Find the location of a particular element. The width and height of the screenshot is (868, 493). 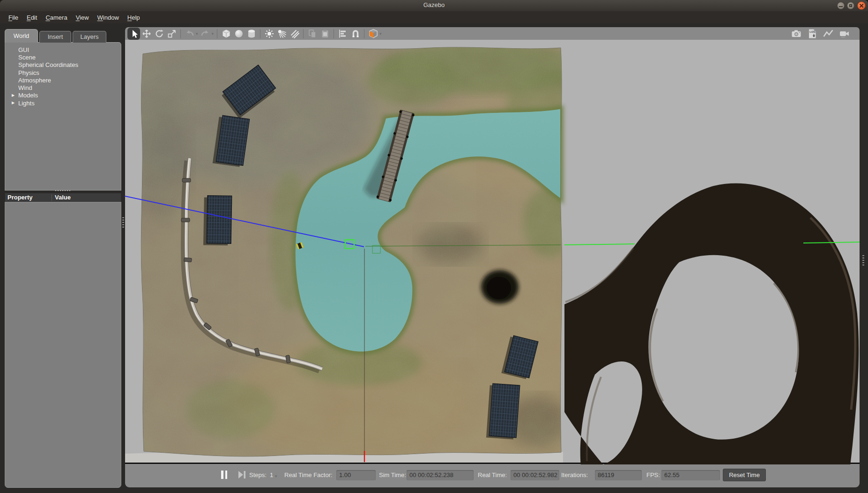

undo-dropdown-caret: ▾ is located at coordinates (197, 34).